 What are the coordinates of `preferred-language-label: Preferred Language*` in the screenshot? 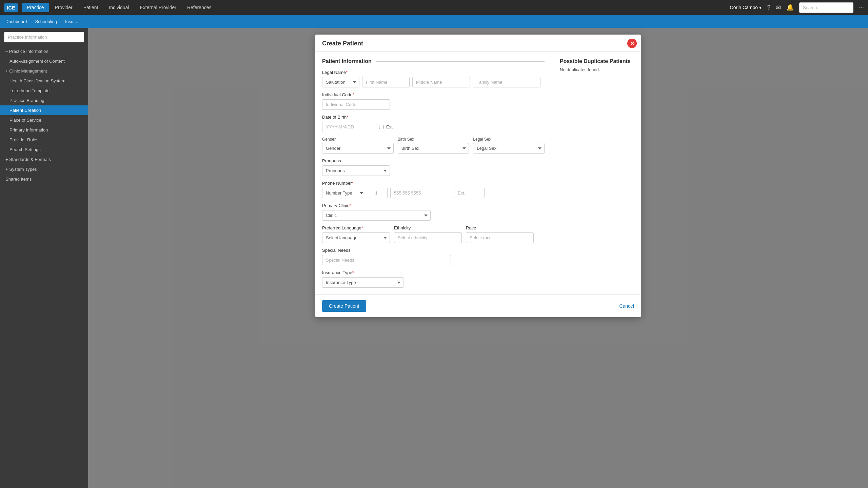 It's located at (356, 228).